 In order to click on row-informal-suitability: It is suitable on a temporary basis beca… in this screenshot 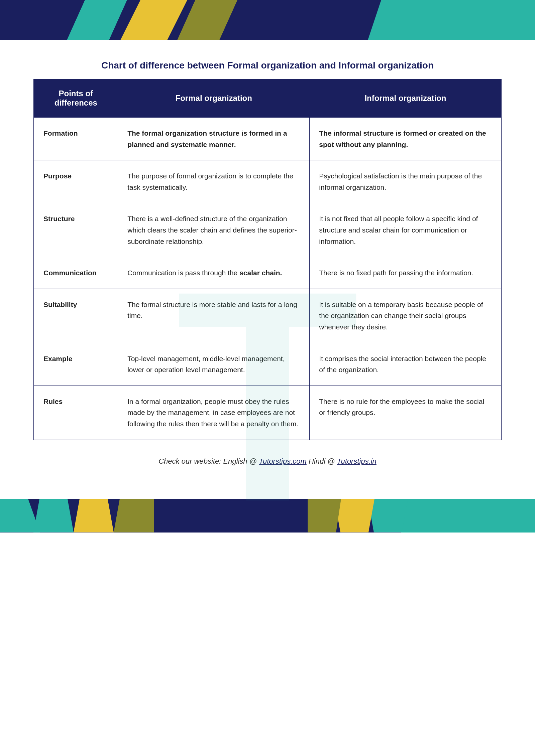, I will do `click(405, 316)`.